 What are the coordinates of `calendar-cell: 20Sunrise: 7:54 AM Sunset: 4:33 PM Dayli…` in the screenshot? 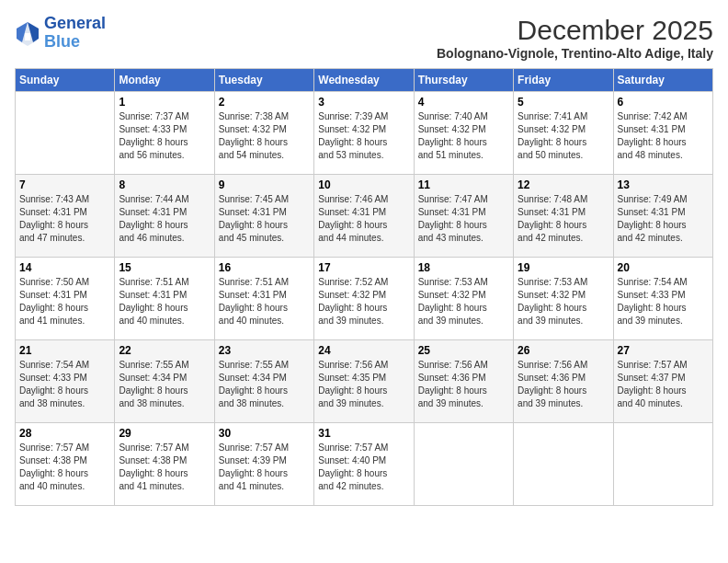 It's located at (663, 299).